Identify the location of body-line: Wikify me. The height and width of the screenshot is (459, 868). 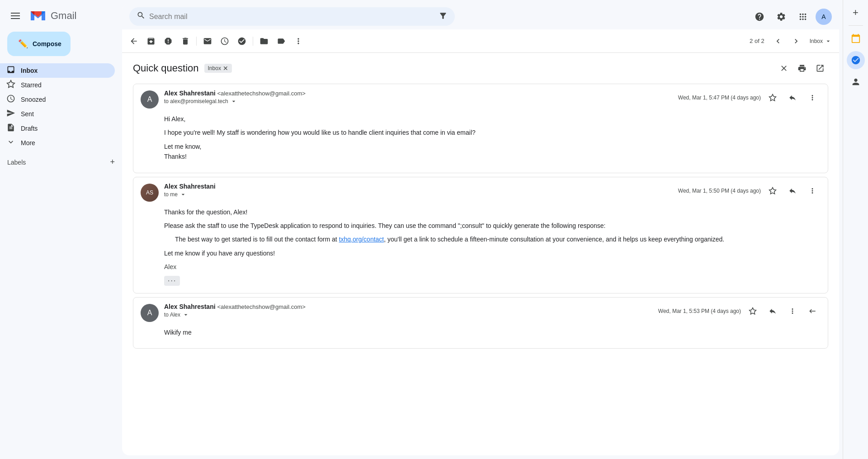
(492, 332).